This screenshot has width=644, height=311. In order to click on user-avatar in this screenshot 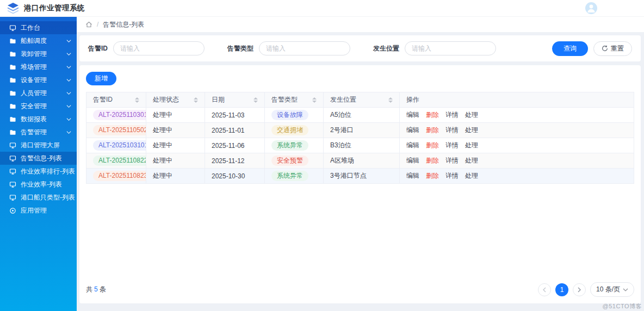, I will do `click(591, 8)`.